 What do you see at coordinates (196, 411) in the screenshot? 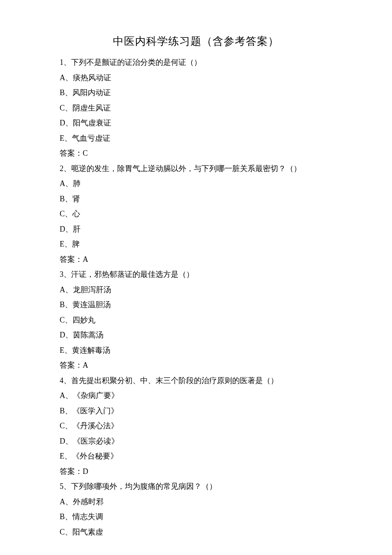
I see `option-b: B、《医学入门》` at bounding box center [196, 411].